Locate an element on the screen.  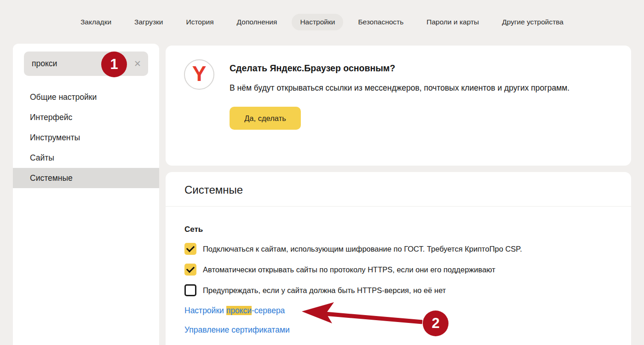
tab-downloads: Загрузки is located at coordinates (149, 22).